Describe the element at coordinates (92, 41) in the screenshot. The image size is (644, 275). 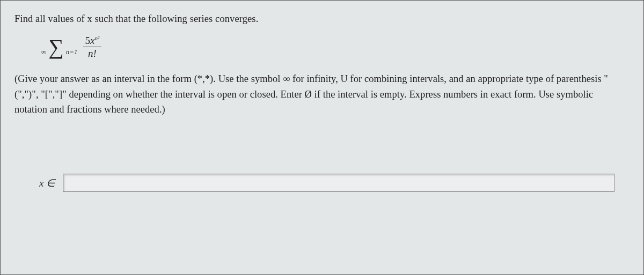
I see `numerator-variable: x` at that location.